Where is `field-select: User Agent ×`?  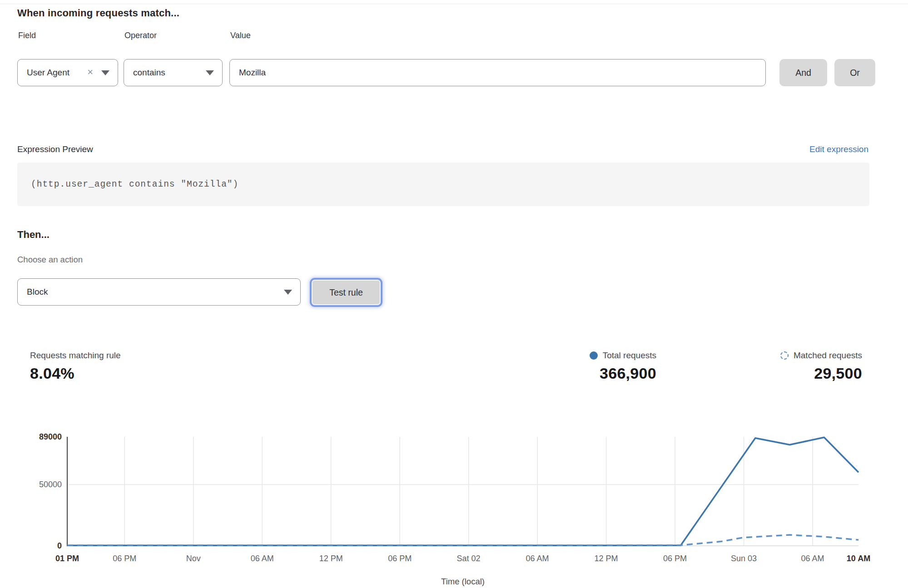
field-select: User Agent × is located at coordinates (68, 73).